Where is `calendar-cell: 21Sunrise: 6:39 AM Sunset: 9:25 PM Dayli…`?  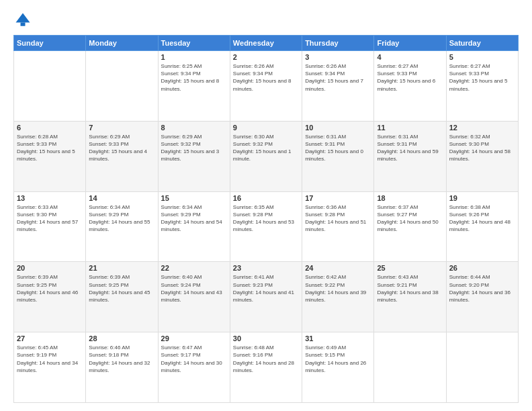
calendar-cell: 21Sunrise: 6:39 AM Sunset: 9:25 PM Dayli… is located at coordinates (122, 297).